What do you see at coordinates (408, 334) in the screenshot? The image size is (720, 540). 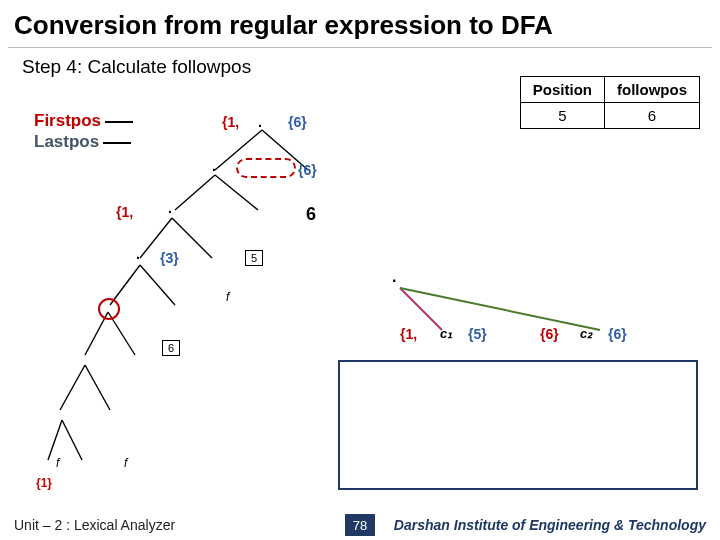 I see `ov-left-set: {1,` at bounding box center [408, 334].